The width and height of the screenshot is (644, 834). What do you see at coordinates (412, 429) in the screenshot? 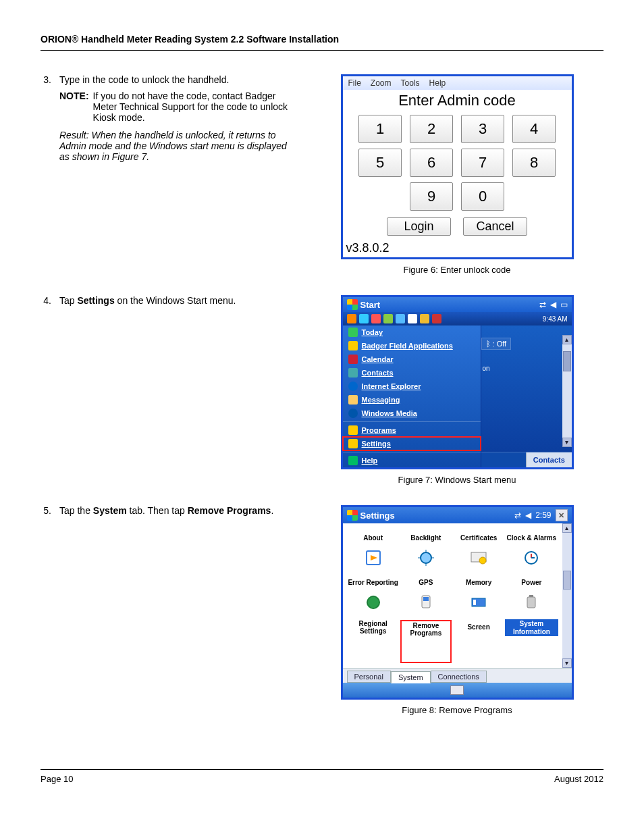
I see `menu-programs: Programs` at bounding box center [412, 429].